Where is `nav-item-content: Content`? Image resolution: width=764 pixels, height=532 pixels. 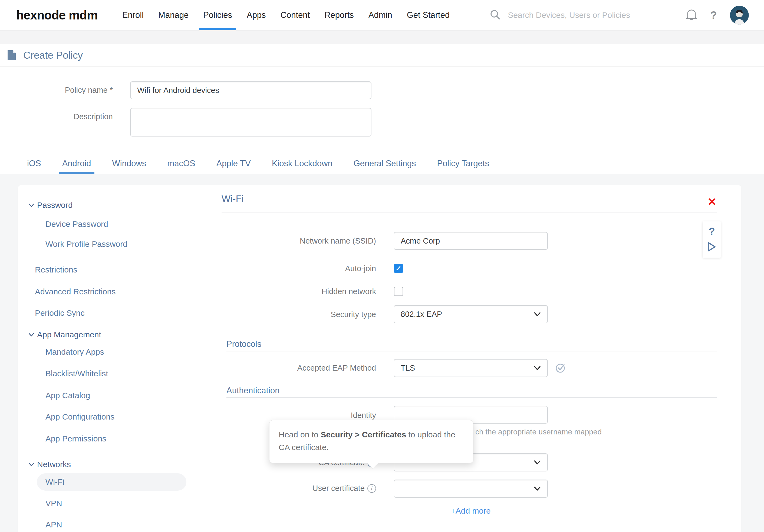 nav-item-content: Content is located at coordinates (295, 15).